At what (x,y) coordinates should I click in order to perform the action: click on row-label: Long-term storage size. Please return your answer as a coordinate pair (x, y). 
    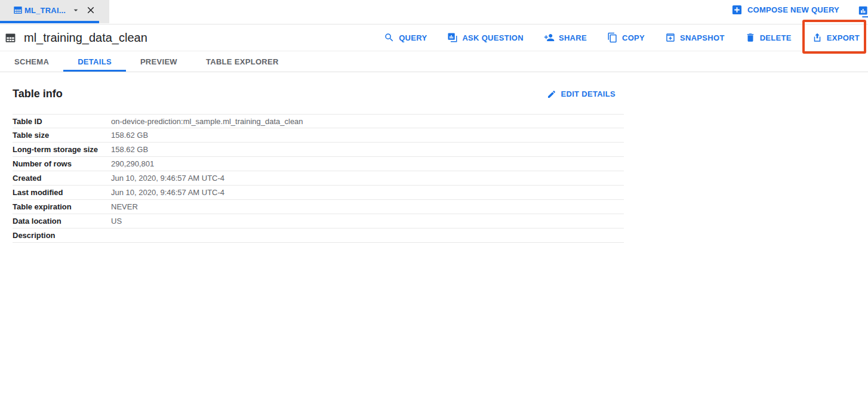
    Looking at the image, I should click on (62, 149).